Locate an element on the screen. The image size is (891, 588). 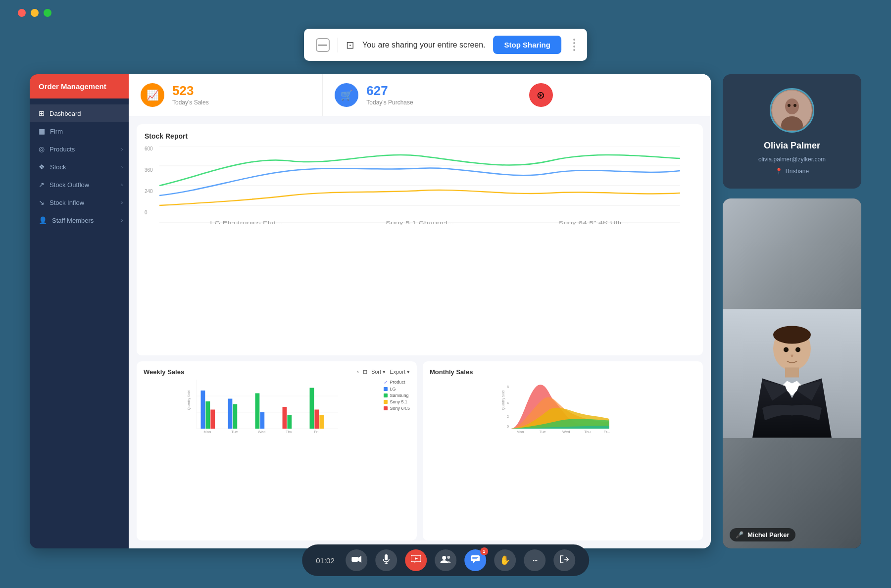
reactions-icon: ✋ is located at coordinates (505, 560).